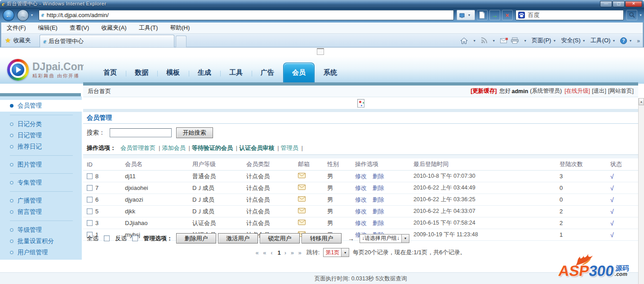  What do you see at coordinates (484, 41) in the screenshot?
I see `rss-feed-icon` at bounding box center [484, 41].